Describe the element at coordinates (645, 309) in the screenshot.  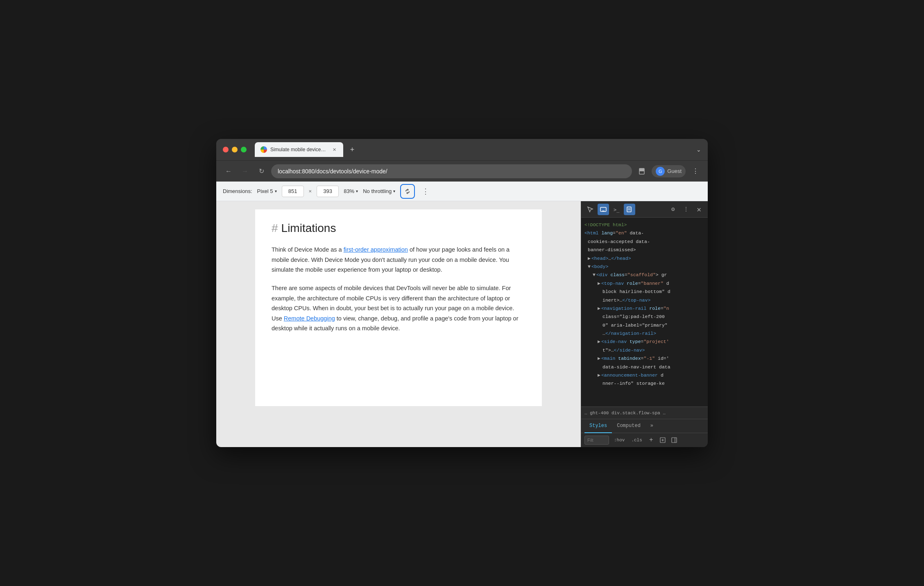
I see `nav-rail-line: ▶<navigation-rail role="n` at that location.